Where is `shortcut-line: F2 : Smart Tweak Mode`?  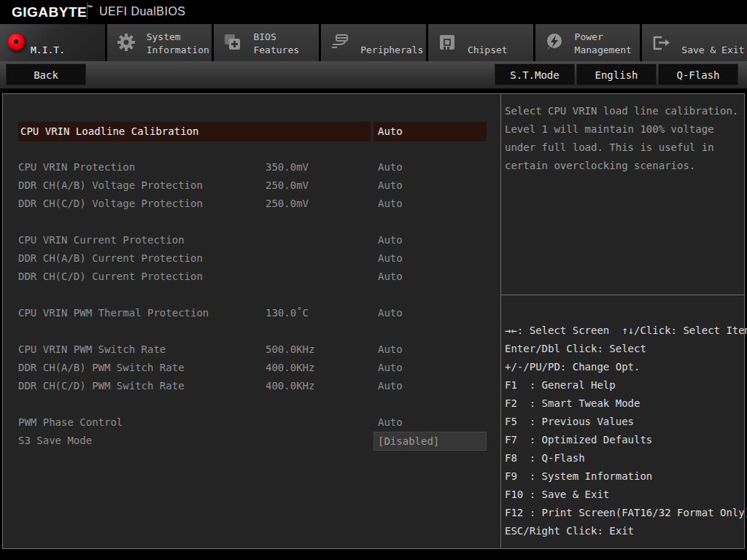 shortcut-line: F2 : Smart Tweak Mode is located at coordinates (624, 404).